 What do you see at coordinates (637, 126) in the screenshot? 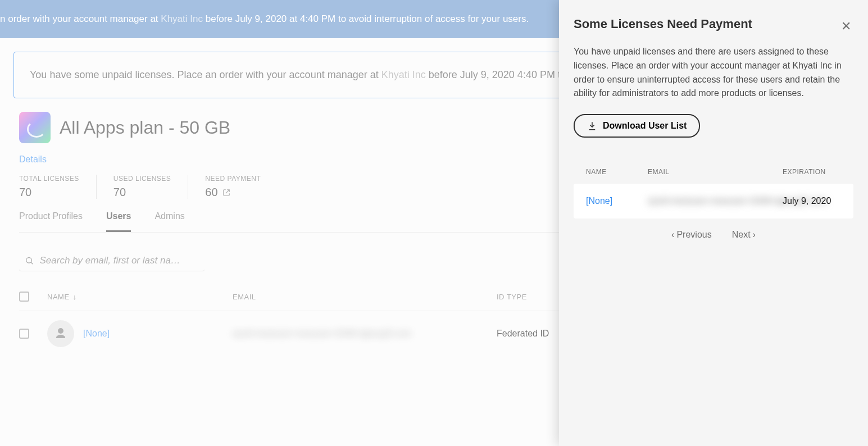
I see `download-user-list-button: Download User List` at bounding box center [637, 126].